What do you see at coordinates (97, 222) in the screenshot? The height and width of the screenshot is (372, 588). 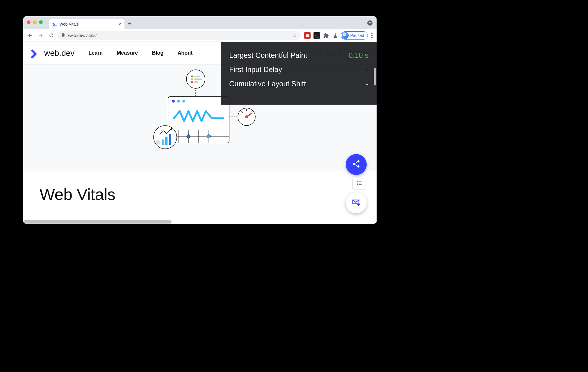 I see `horizontal-scrollbar` at bounding box center [97, 222].